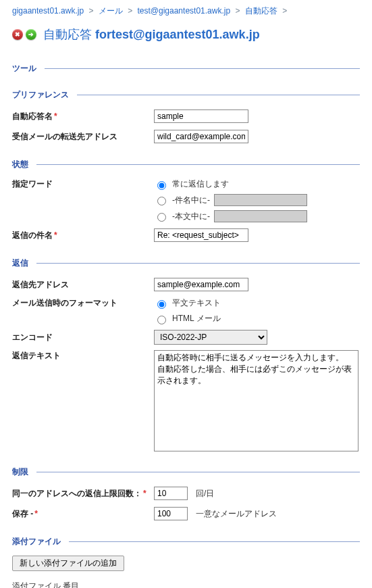  Describe the element at coordinates (83, 514) in the screenshot. I see `store-label: 保存 -*` at that location.